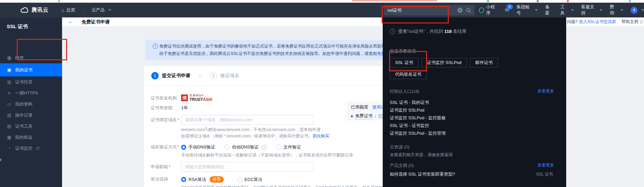 Image resolution: width=644 pixels, height=187 pixels. I want to click on message-count-badge: 2, so click(510, 7).